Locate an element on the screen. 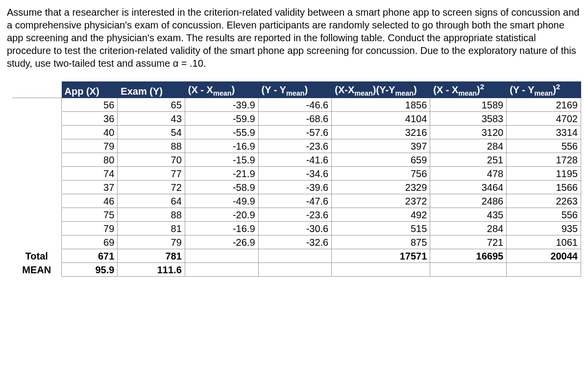  mean-row: MEAN95.9111.6 is located at coordinates (297, 269).